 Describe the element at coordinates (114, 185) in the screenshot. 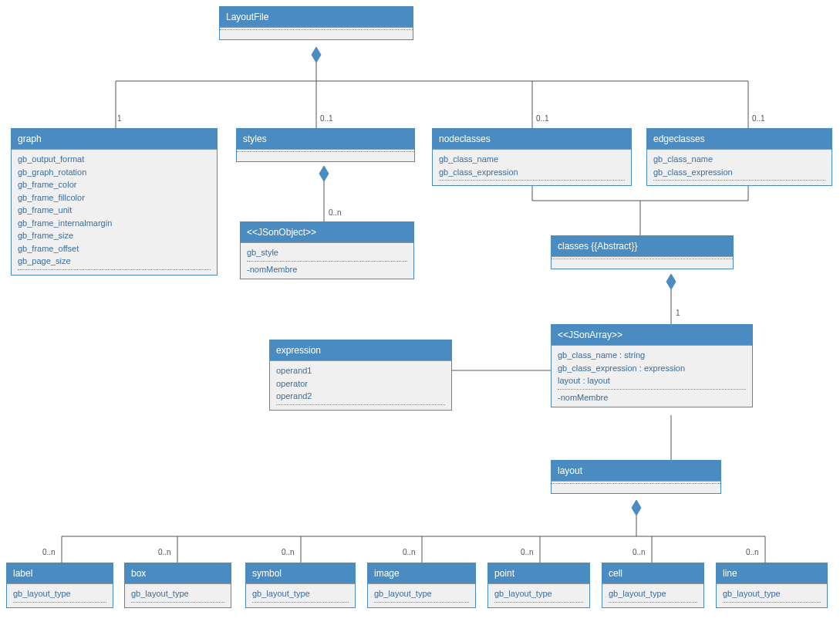

I see `attr: gb_frame_color` at that location.